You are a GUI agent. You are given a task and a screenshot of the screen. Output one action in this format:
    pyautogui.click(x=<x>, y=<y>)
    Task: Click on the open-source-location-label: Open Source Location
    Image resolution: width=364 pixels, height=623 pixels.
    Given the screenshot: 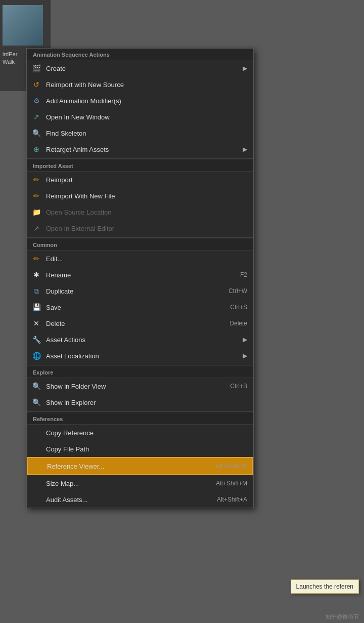 What is the action you would take?
    pyautogui.click(x=147, y=213)
    